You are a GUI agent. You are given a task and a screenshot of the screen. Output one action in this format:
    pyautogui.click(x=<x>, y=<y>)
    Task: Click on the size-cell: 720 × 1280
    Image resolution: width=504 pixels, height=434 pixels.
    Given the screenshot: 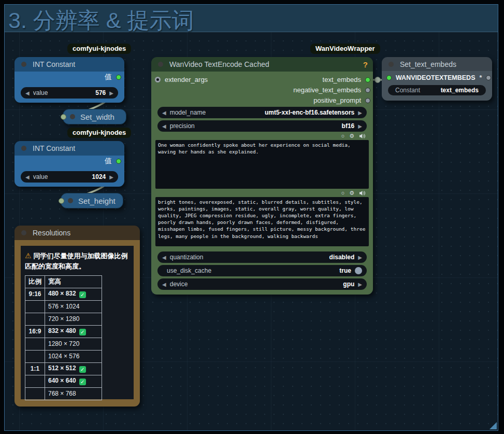 What is the action you would take?
    pyautogui.click(x=74, y=319)
    